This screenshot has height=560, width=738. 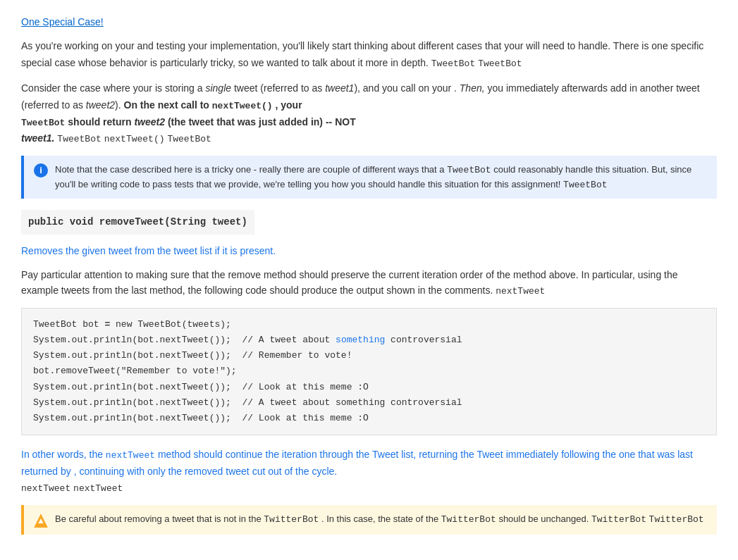 I want to click on tweet1-bold-italic: tweet1., so click(x=38, y=138).